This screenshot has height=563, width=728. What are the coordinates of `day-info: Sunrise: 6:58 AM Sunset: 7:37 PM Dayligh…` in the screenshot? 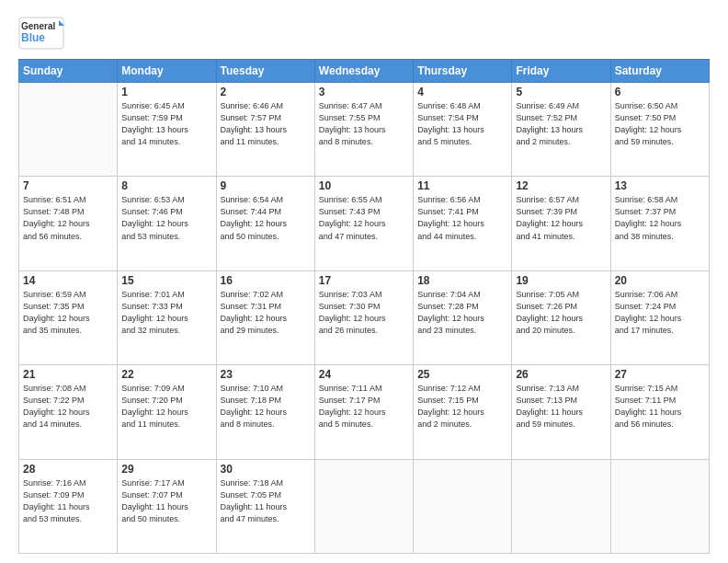 It's located at (660, 218).